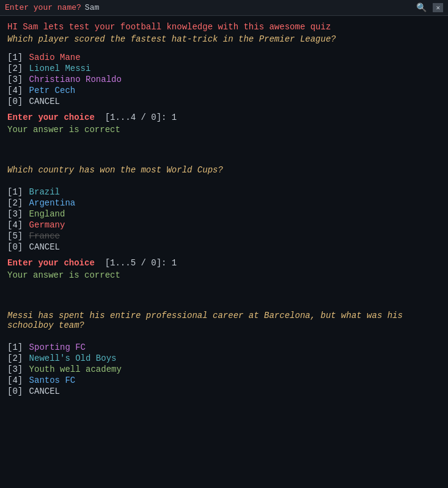  Describe the element at coordinates (73, 358) in the screenshot. I see `option-3-2: Newell's Old Boys` at that location.